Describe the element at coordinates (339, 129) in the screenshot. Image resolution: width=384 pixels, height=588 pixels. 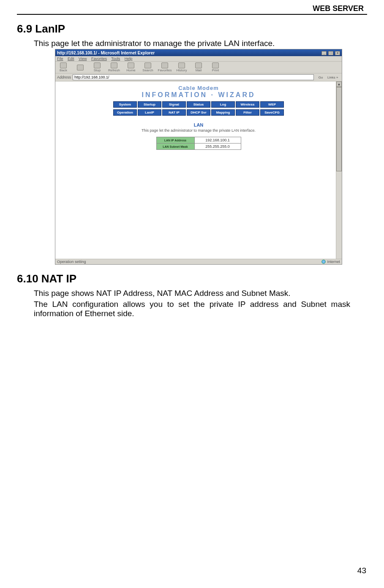
I see `scroll-thumb` at that location.